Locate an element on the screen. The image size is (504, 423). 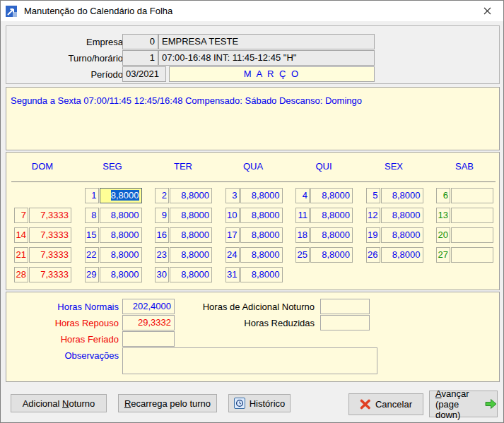
calendar-cell-day-5: 58,8000 is located at coordinates (394, 196).